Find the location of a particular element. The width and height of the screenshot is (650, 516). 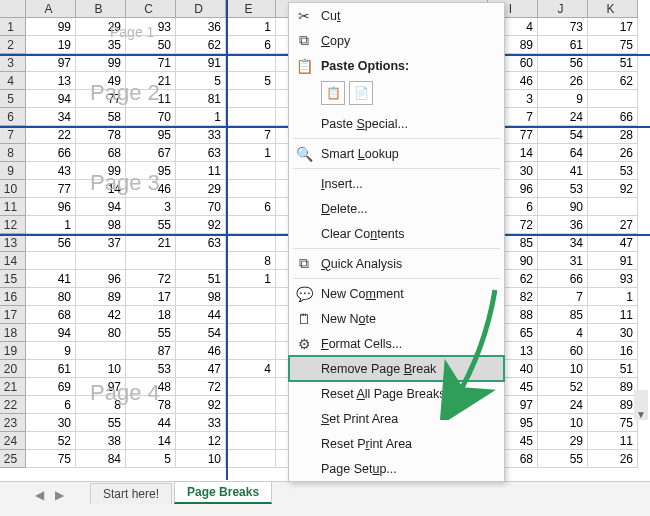

cell-B8: 68 is located at coordinates (101, 153).